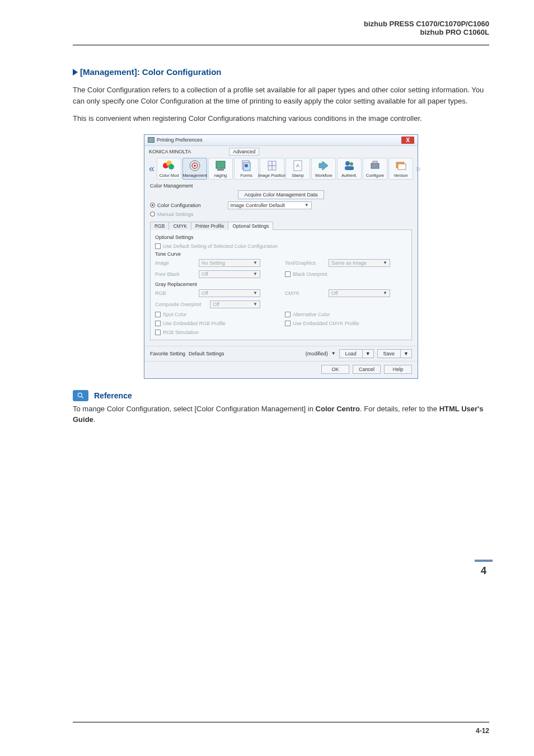 This screenshot has height=756, width=534. What do you see at coordinates (158, 323) in the screenshot?
I see `checkbox-embedded-rgb` at bounding box center [158, 323].